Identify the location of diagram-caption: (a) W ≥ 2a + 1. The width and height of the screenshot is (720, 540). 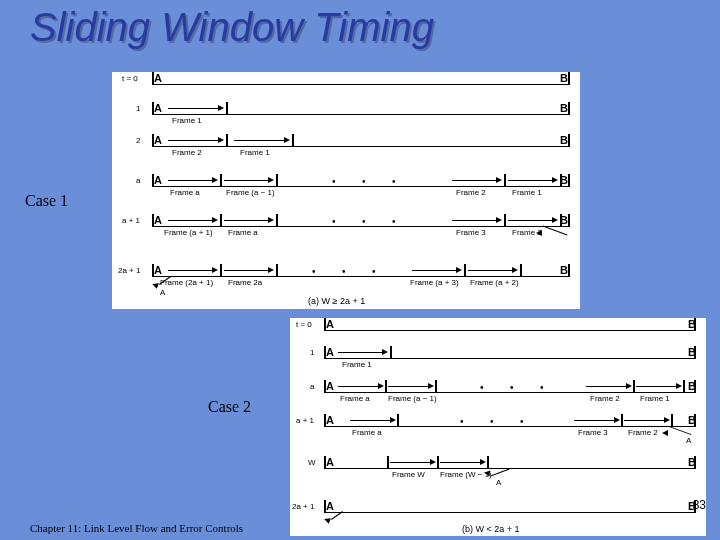
(336, 301).